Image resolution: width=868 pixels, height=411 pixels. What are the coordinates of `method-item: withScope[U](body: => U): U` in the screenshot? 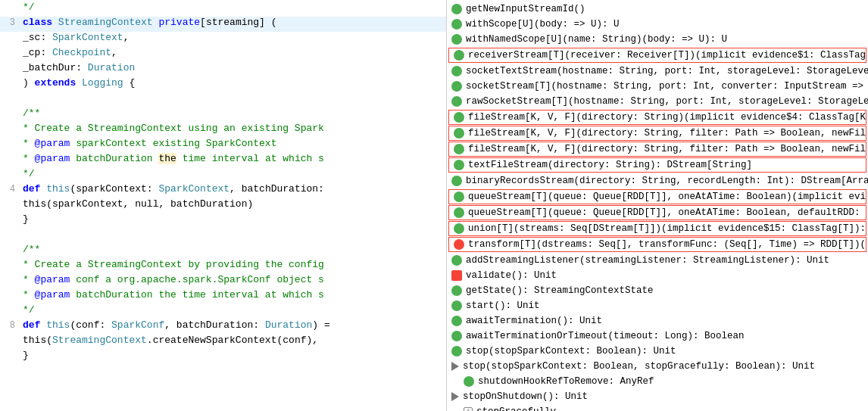 It's located at (657, 24).